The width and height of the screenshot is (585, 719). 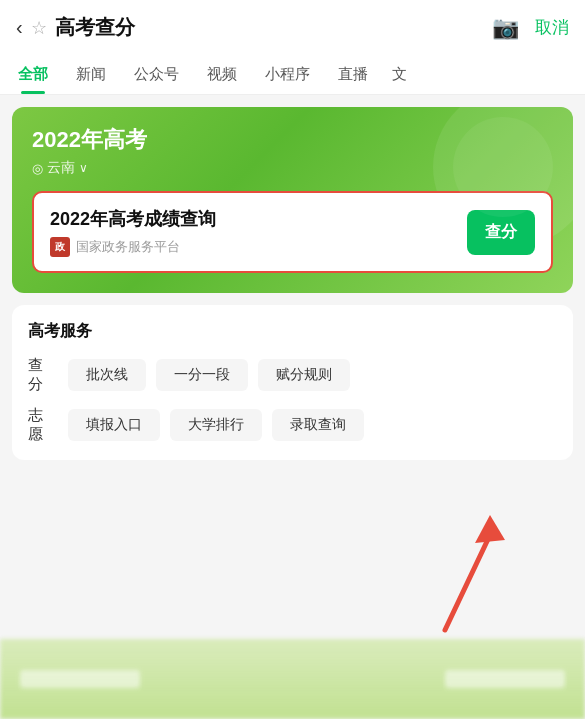 I want to click on tab-news: 新闻, so click(x=91, y=74).